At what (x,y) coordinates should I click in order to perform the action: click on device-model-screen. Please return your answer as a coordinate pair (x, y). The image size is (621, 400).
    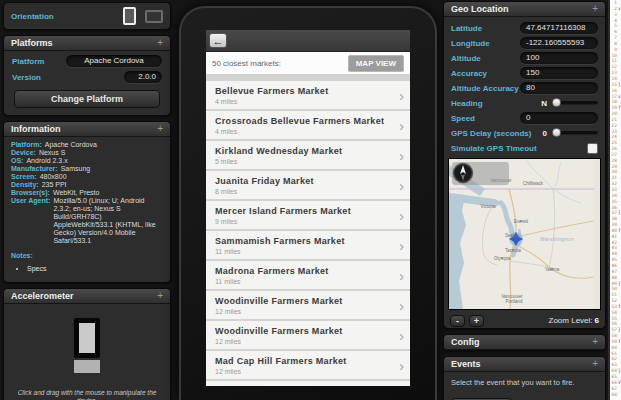
    Looking at the image, I should click on (87, 338).